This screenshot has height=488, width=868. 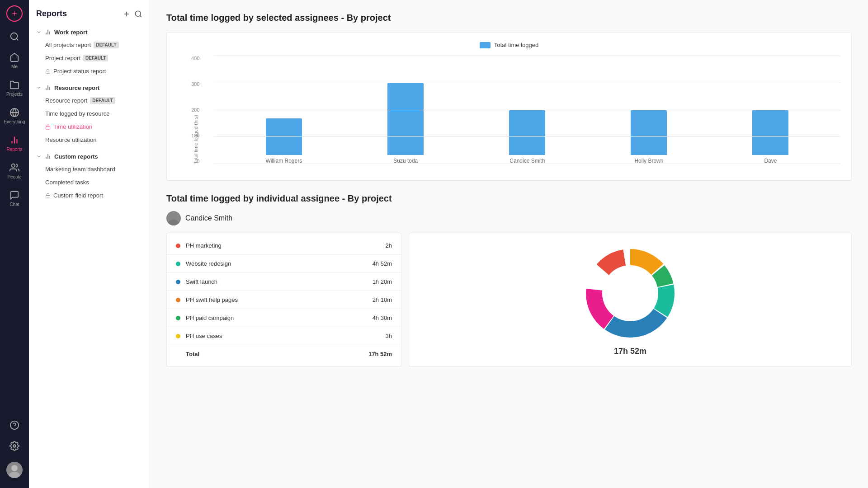 I want to click on project-report-label: Project report, so click(x=63, y=58).